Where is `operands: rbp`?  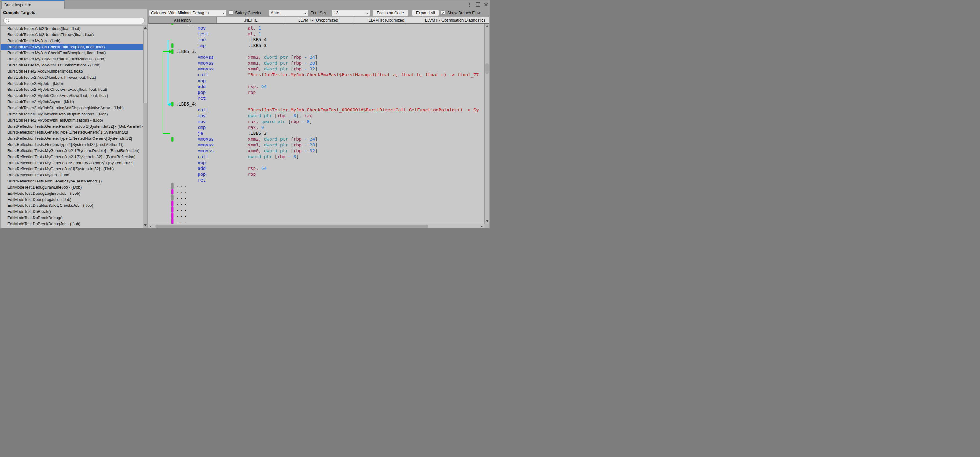 operands: rbp is located at coordinates (252, 174).